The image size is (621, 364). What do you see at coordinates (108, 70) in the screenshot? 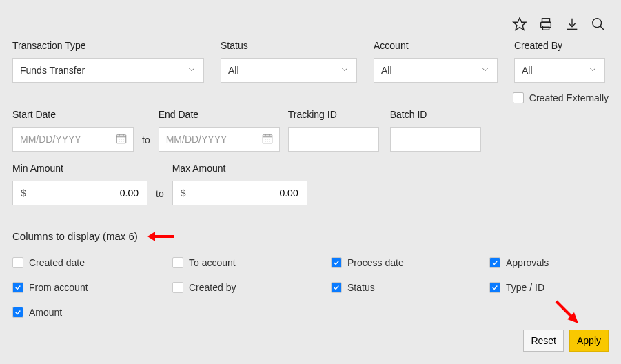
I see `transaction-type-select: Funds Transfer` at bounding box center [108, 70].